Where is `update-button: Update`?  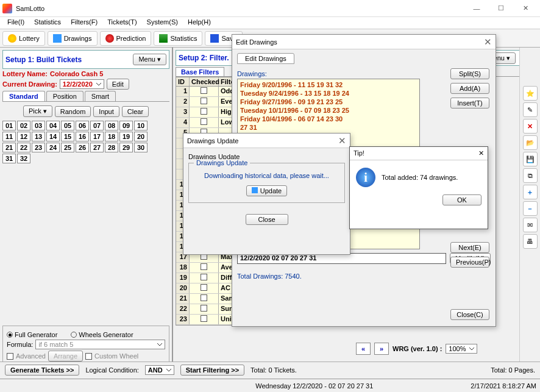
update-button: Update is located at coordinates (267, 191).